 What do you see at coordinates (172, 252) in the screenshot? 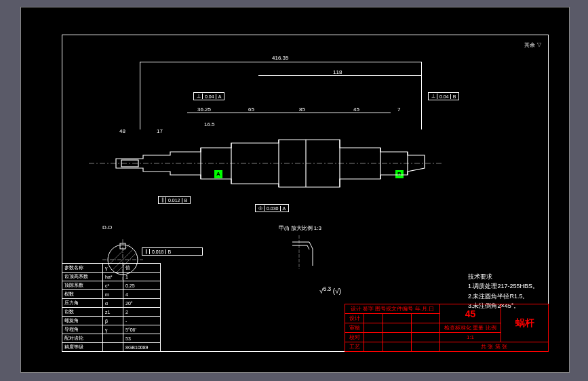
I see `tolerance-section: ∥ 0.018 B` at bounding box center [172, 252].